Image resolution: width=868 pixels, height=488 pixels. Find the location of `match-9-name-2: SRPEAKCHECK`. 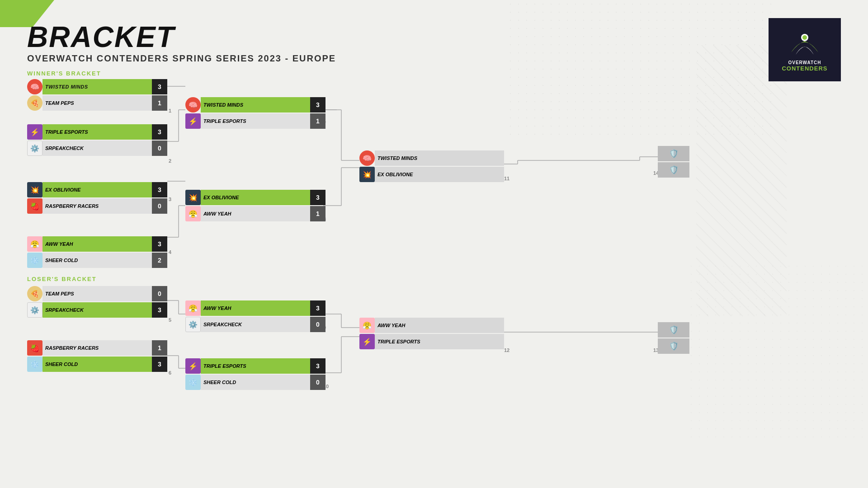

match-9-name-2: SRPEAKCHECK is located at coordinates (255, 324).